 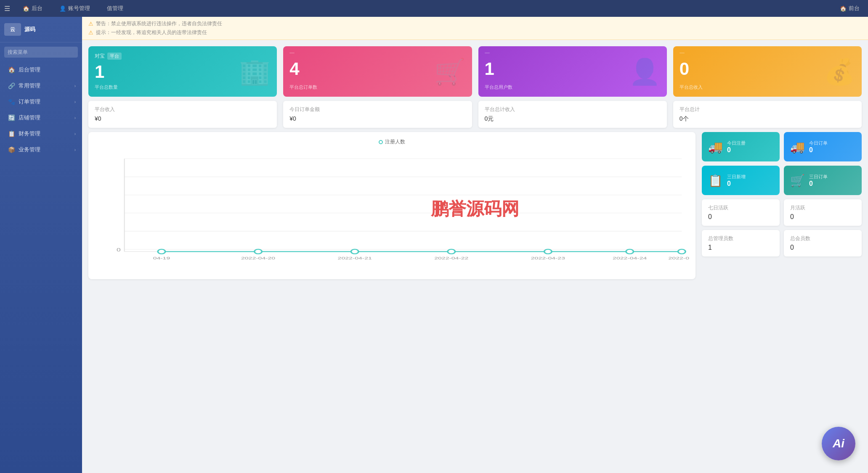 What do you see at coordinates (823, 180) in the screenshot?
I see `mini-stat-3day-order: 🛒 三日订单 0` at bounding box center [823, 180].